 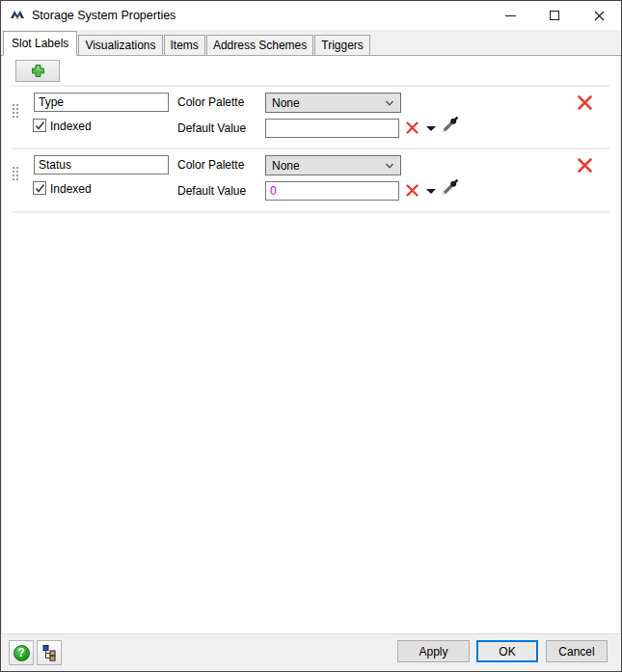 I want to click on app-icon, so click(x=17, y=15).